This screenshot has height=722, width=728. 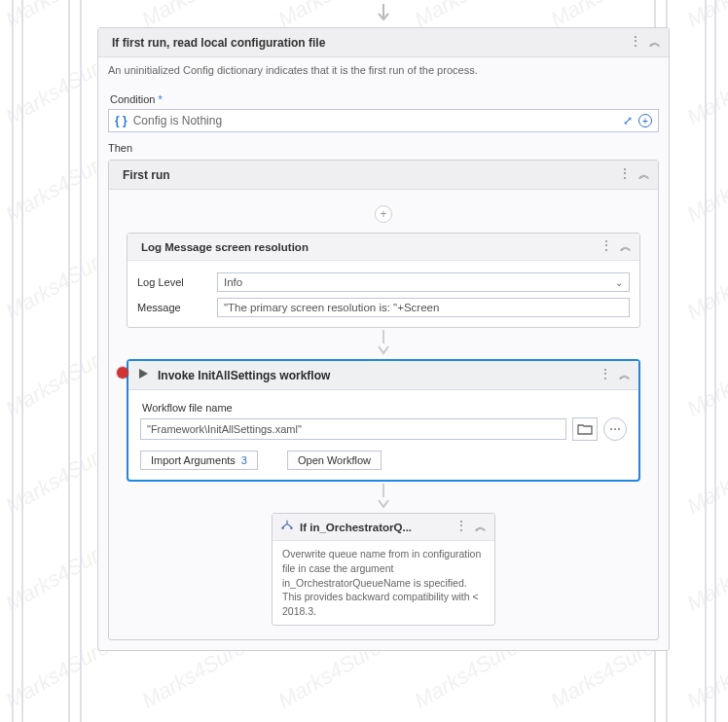 I want to click on message-input: "The primary screen resolution is: "+Scr…, so click(x=423, y=307).